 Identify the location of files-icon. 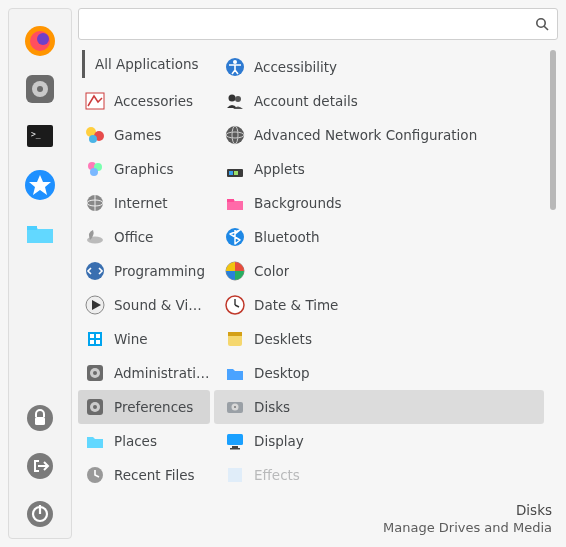
(40, 233).